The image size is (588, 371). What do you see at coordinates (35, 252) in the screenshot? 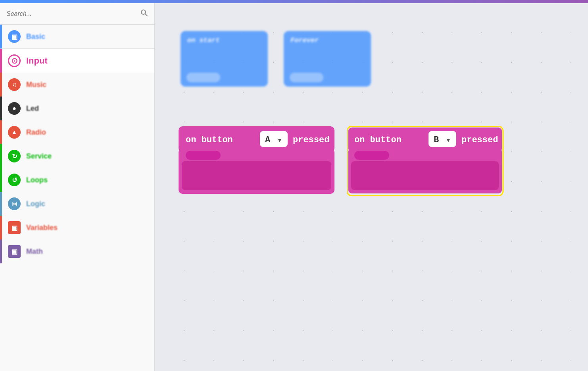
I see `math-label: Math` at bounding box center [35, 252].